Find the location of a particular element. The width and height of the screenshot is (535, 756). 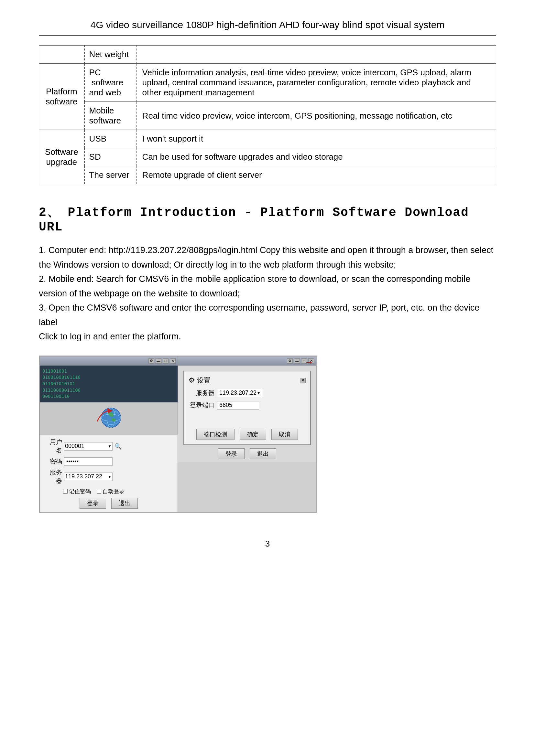

auto-login-checkbox: 自动登录 is located at coordinates (111, 491).